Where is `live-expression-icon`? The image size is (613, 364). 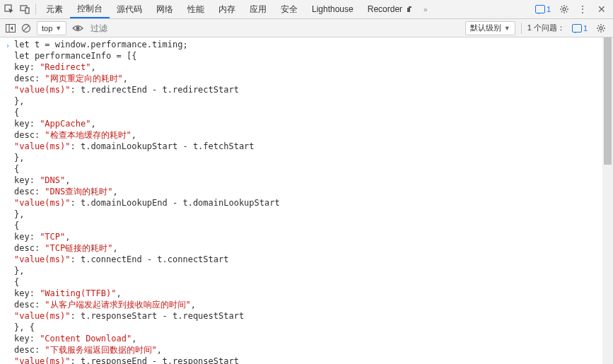 live-expression-icon is located at coordinates (78, 28).